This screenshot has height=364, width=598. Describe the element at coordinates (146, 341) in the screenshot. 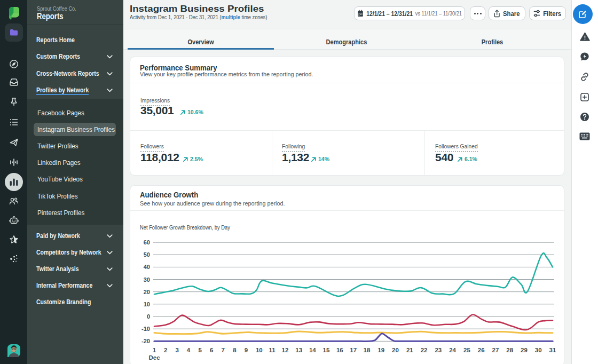

I see `svg-text: -20` at that location.